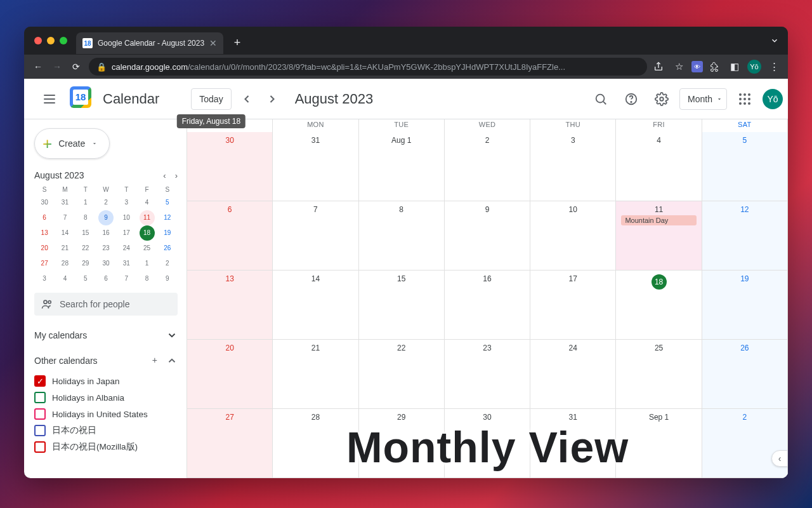 The height and width of the screenshot is (508, 812). I want to click on mini-day: 17, so click(126, 233).